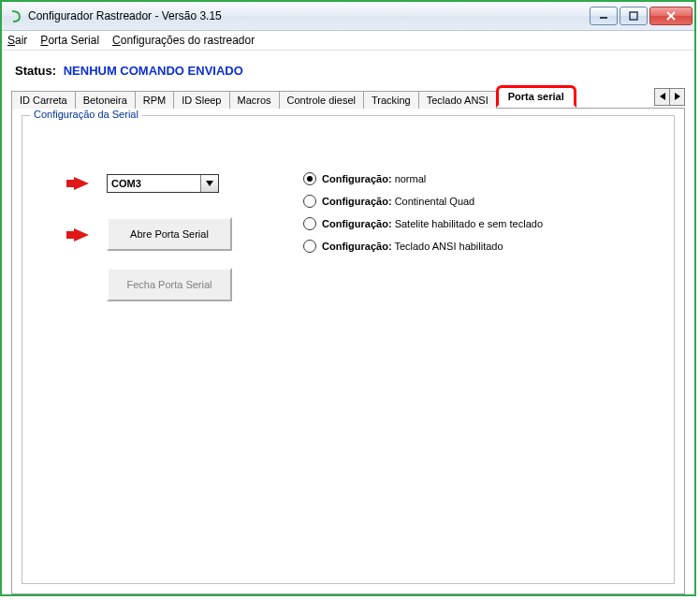 The height and width of the screenshot is (600, 700). Describe the element at coordinates (86, 114) in the screenshot. I see `group-title: Configuração da Serial` at that location.